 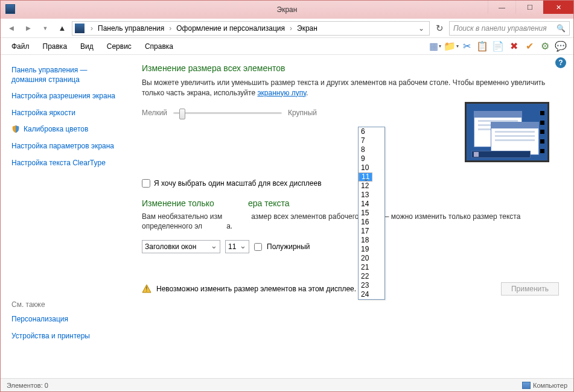 What do you see at coordinates (529, 46) in the screenshot?
I see `check-icon: ✔` at bounding box center [529, 46].